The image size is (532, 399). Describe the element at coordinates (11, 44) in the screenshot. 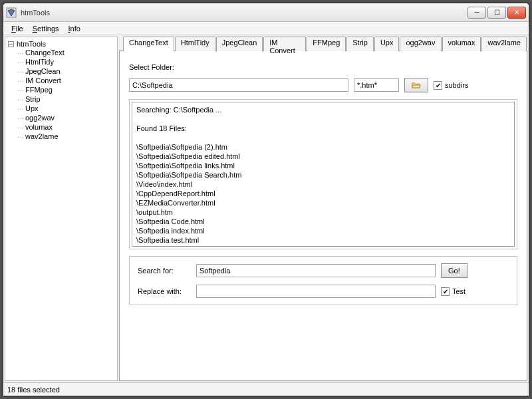

I see `expand-icon: −` at that location.